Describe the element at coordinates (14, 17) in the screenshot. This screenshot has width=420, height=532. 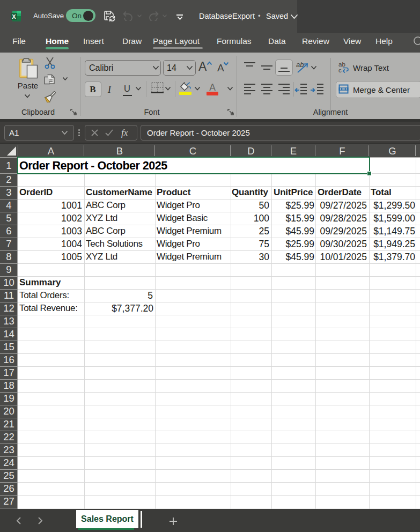
I see `svg-text: X` at that location.